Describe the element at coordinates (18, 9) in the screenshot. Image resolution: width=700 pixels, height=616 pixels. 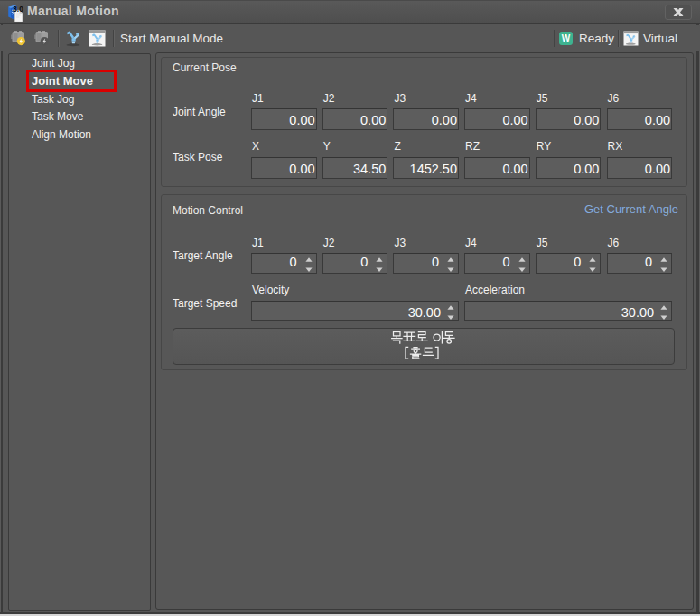
I see `svg-text: 3.0` at that location.